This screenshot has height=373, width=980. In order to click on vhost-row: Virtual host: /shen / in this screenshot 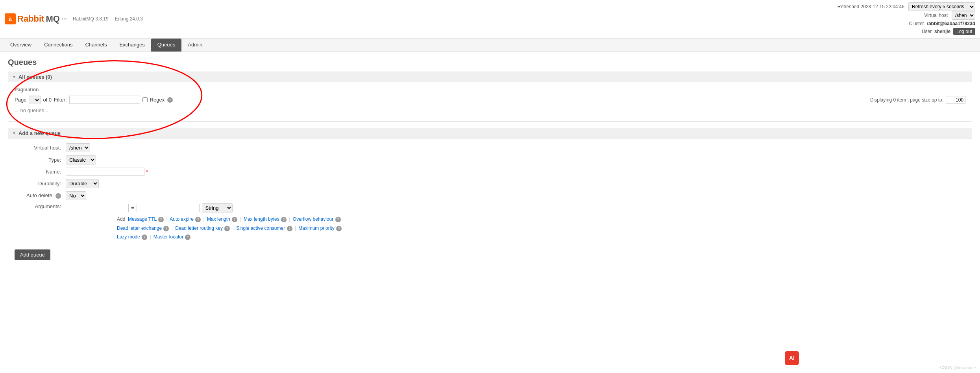, I will do `click(490, 148)`.